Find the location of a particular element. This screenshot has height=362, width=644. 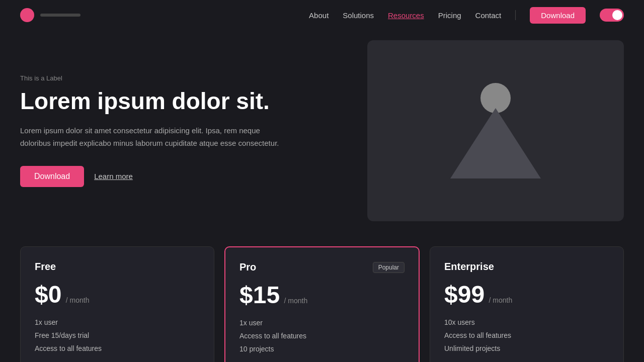

nav-link-resources: Resources is located at coordinates (406, 15).